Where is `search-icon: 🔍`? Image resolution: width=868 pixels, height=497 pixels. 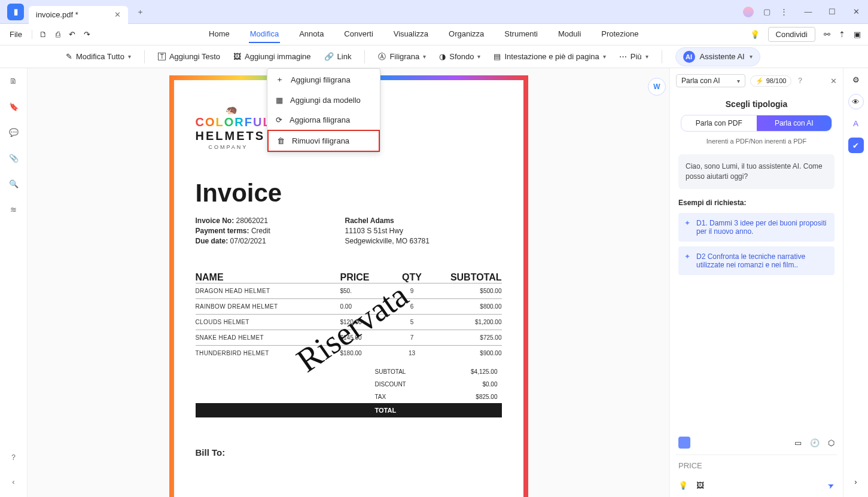
search-icon: 🔍 is located at coordinates (14, 184).